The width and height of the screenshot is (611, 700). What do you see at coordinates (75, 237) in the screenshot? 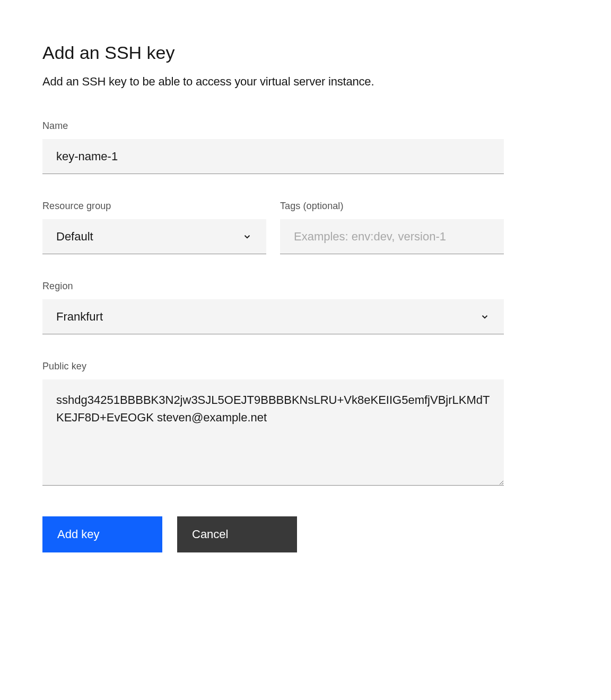
I see `resource-group-value: Default` at bounding box center [75, 237].